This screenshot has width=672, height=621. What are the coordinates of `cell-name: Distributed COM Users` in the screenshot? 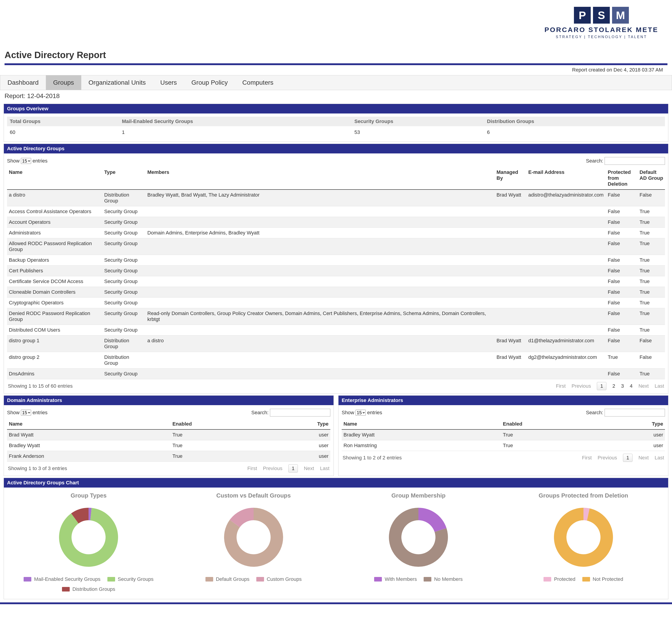 It's located at (55, 330).